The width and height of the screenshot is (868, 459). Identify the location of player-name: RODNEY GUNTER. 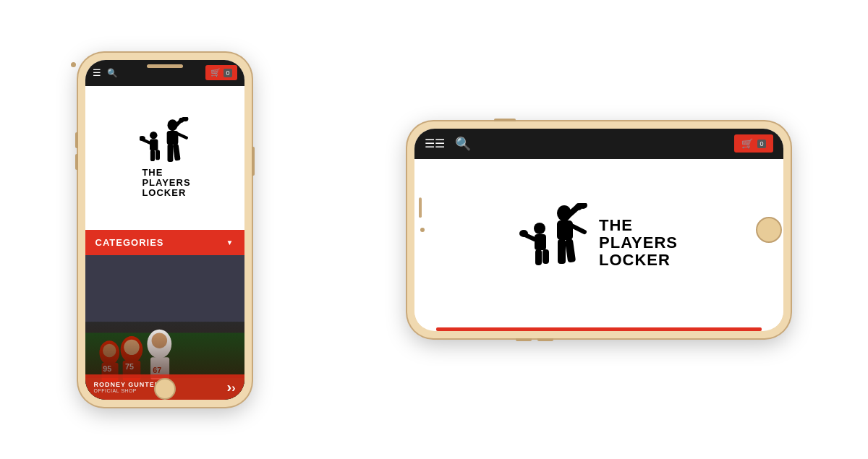
(127, 385).